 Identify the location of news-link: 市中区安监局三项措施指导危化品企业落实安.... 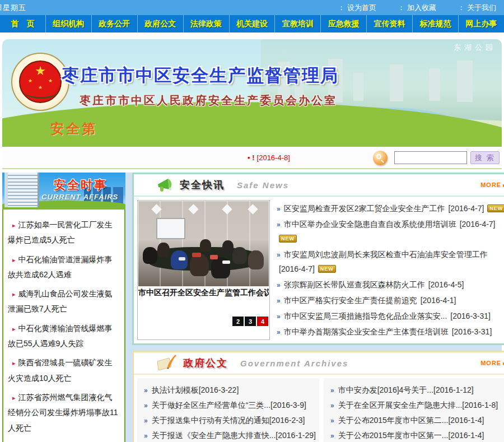
(366, 316).